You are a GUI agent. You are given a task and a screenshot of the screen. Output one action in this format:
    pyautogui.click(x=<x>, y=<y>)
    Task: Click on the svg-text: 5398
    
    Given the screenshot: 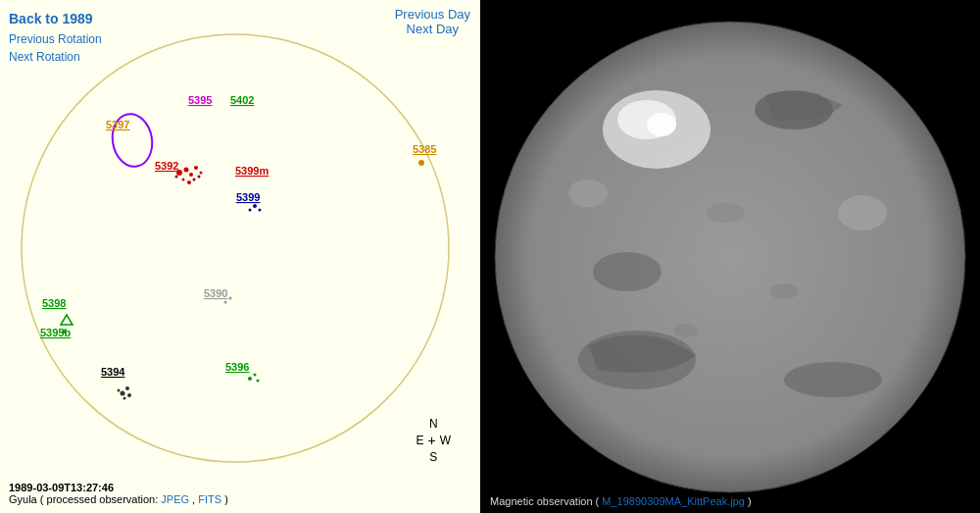 What is the action you would take?
    pyautogui.click(x=54, y=303)
    